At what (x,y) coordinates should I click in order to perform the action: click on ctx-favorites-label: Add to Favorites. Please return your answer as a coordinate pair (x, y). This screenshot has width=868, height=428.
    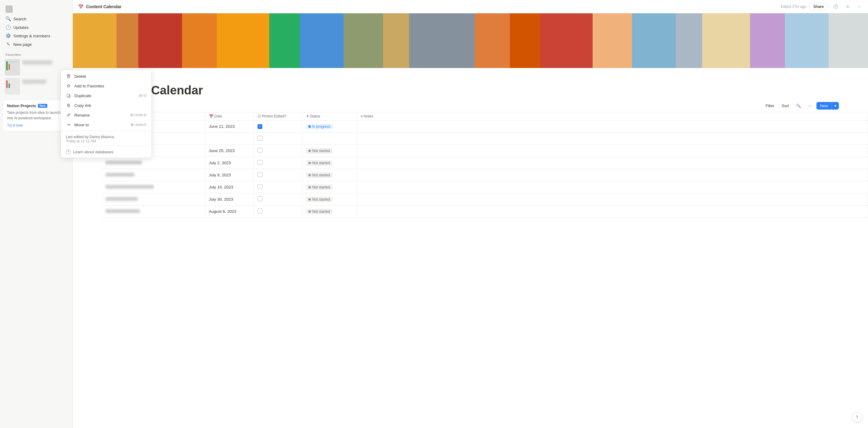
    Looking at the image, I should click on (89, 86).